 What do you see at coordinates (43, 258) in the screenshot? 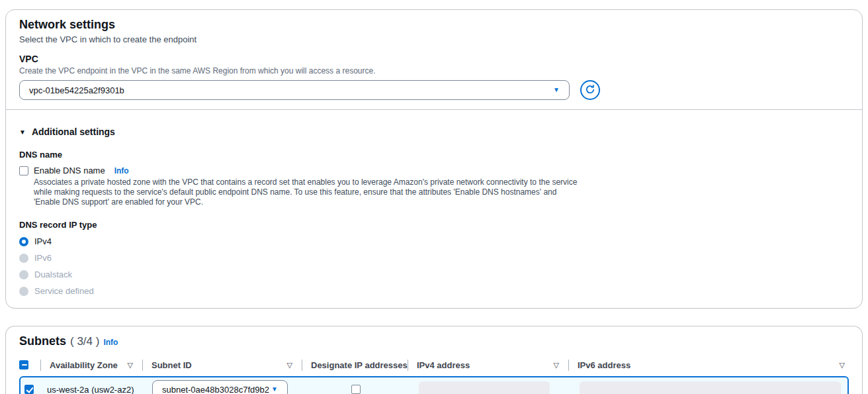
I see `ipv6-radio-label: IPv6` at bounding box center [43, 258].